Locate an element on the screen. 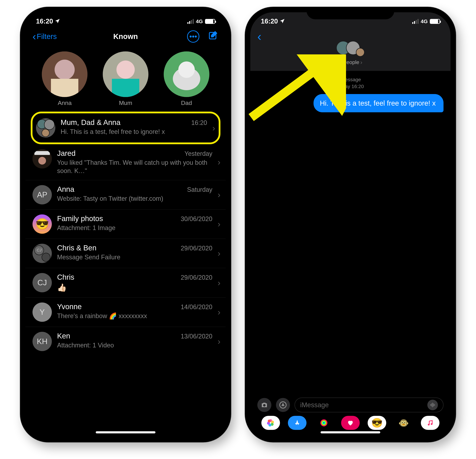  conversation-name: Chris & Ben is located at coordinates (77, 248).